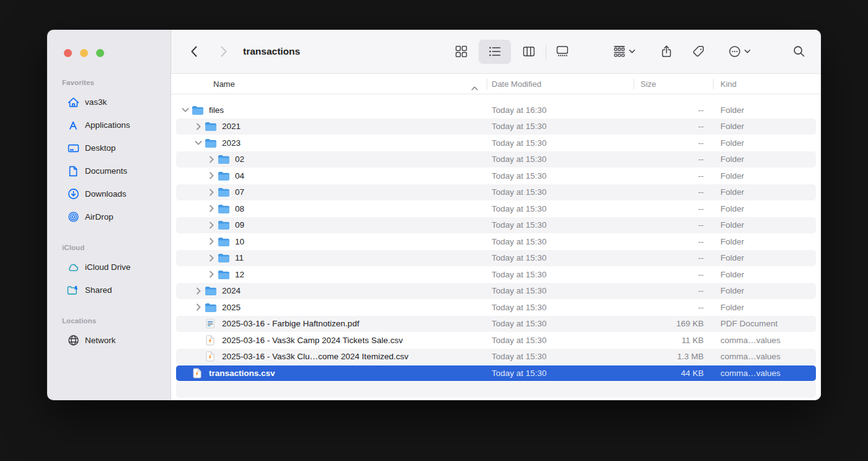 This screenshot has height=461, width=868. I want to click on folder-row-2025: 2025Today at 15:30--Folder, so click(496, 308).